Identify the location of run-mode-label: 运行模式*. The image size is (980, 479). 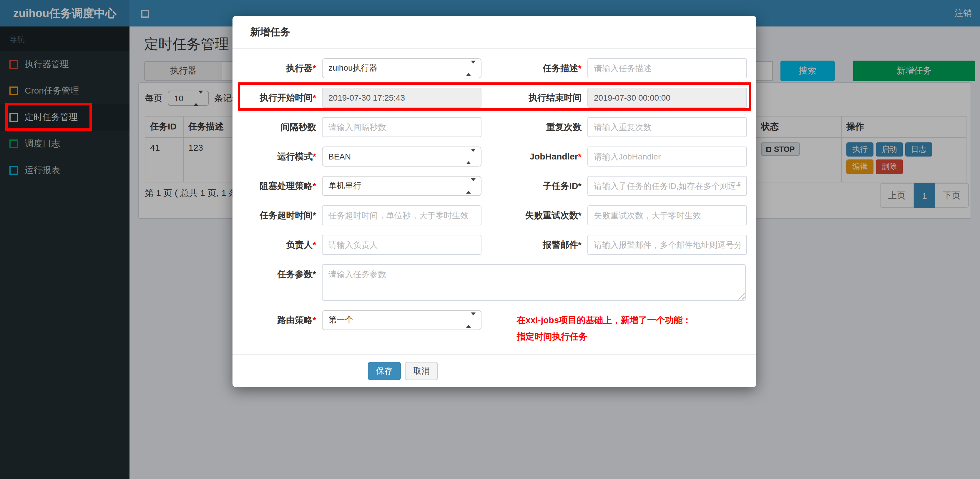
(277, 157).